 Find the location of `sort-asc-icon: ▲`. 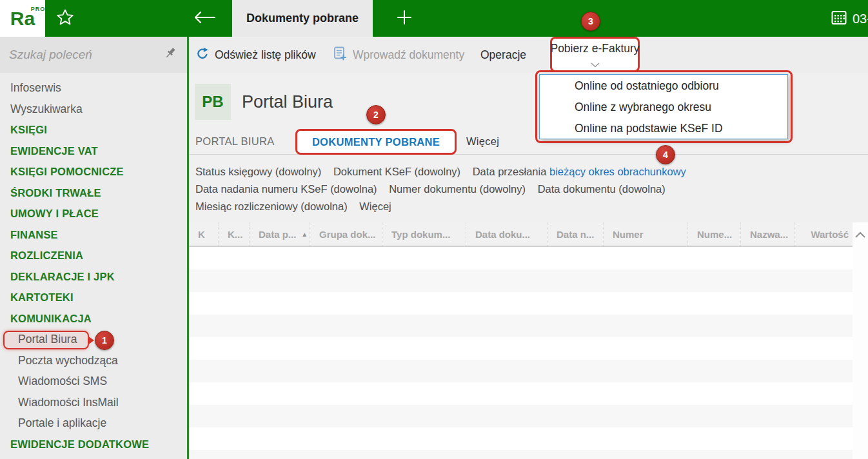

sort-asc-icon: ▲ is located at coordinates (304, 235).